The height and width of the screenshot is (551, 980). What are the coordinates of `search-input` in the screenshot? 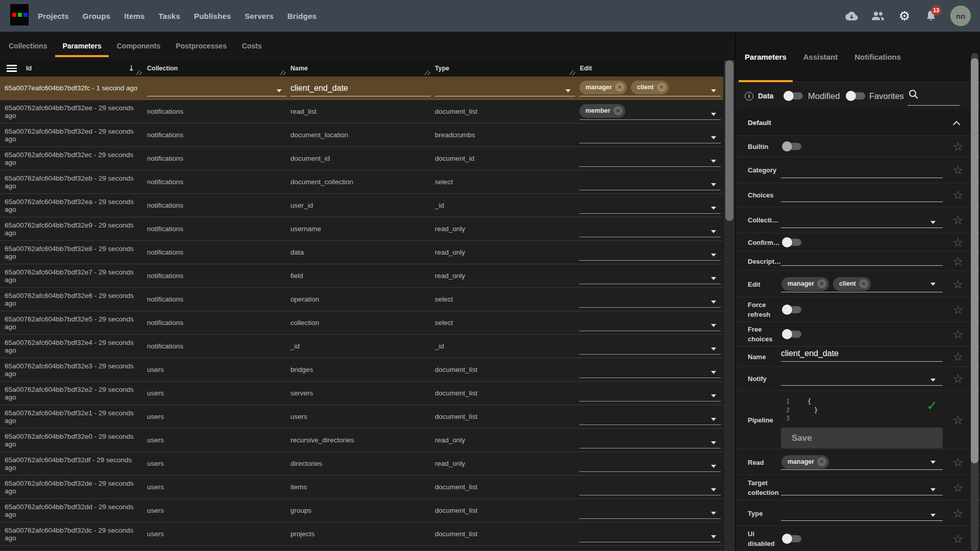 It's located at (934, 96).